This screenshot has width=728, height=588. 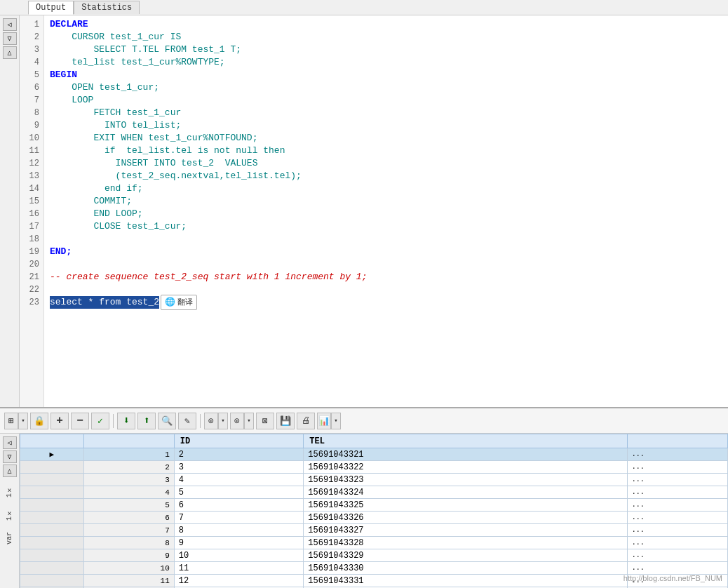 What do you see at coordinates (129, 455) in the screenshot?
I see `row-number: 1` at bounding box center [129, 455].